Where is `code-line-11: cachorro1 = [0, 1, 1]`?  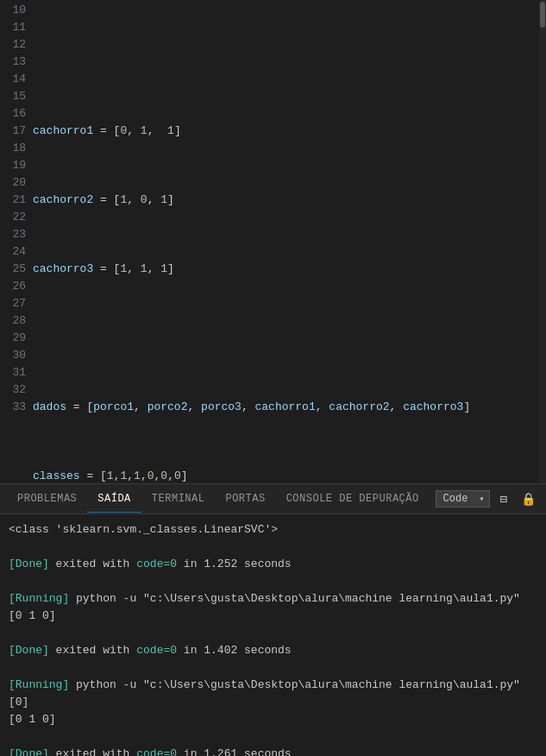 code-line-11: cachorro1 = [0, 1, 1] is located at coordinates (290, 131).